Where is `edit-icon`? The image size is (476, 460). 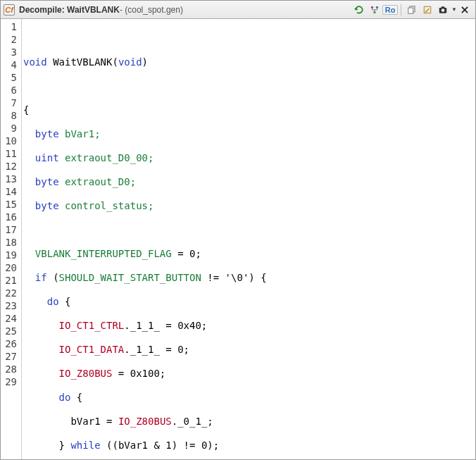
edit-icon is located at coordinates (427, 10).